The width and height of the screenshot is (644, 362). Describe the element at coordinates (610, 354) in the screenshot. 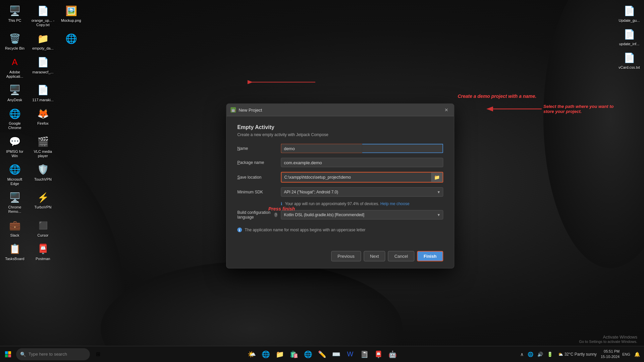

I see `taskbar-clock: 05:51 PM 15-10-2024` at that location.